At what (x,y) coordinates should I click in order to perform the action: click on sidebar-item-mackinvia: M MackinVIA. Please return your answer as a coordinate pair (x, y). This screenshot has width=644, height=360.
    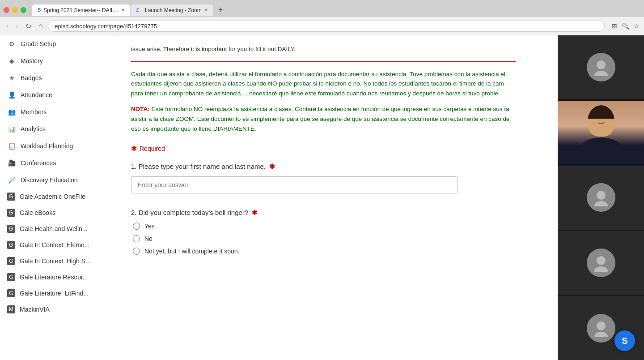
    Looking at the image, I should click on (56, 309).